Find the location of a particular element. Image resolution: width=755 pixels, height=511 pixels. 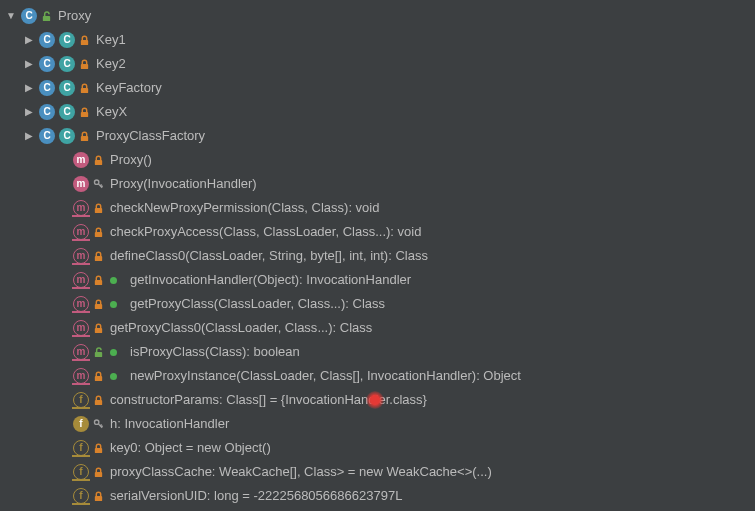

node-label: checkNewProxyPermission(Class, Class): v… is located at coordinates (244, 208).